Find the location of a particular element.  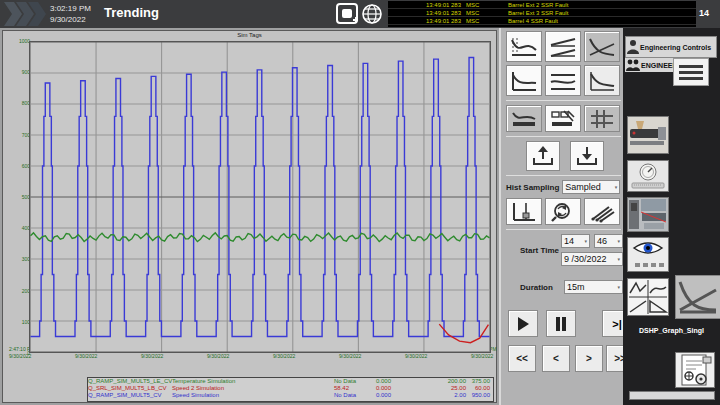

single-graph-button is located at coordinates (698, 297).